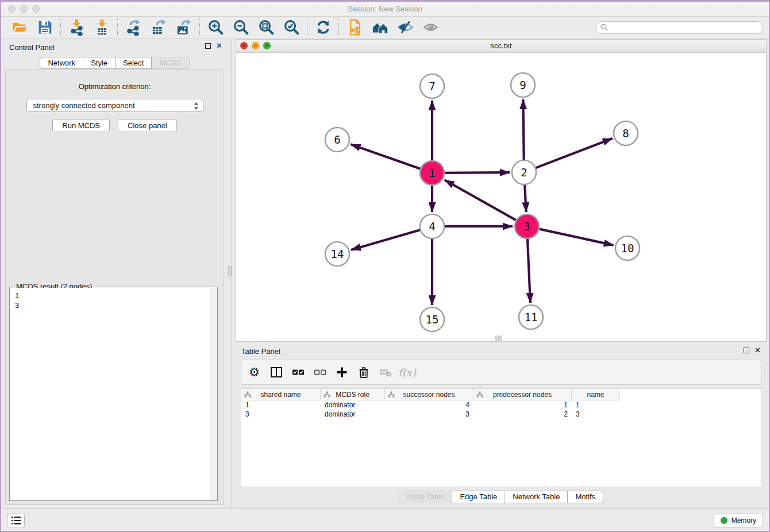  I want to click on refresh-layout-icon, so click(323, 28).